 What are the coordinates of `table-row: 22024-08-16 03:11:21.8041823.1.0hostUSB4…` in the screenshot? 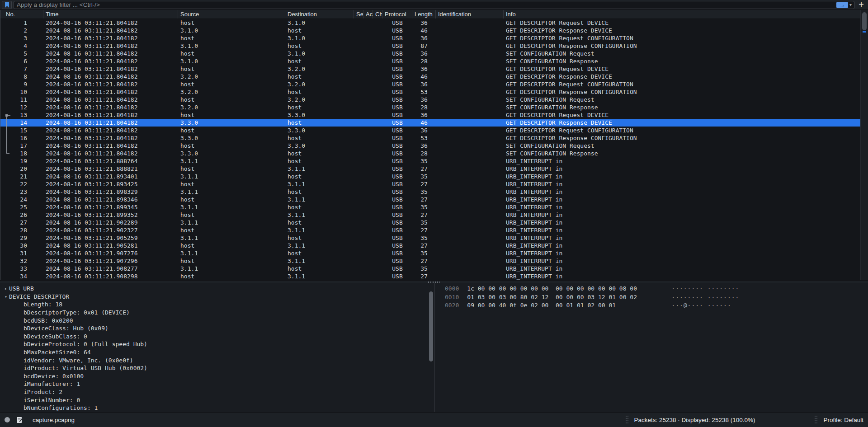 It's located at (430, 31).